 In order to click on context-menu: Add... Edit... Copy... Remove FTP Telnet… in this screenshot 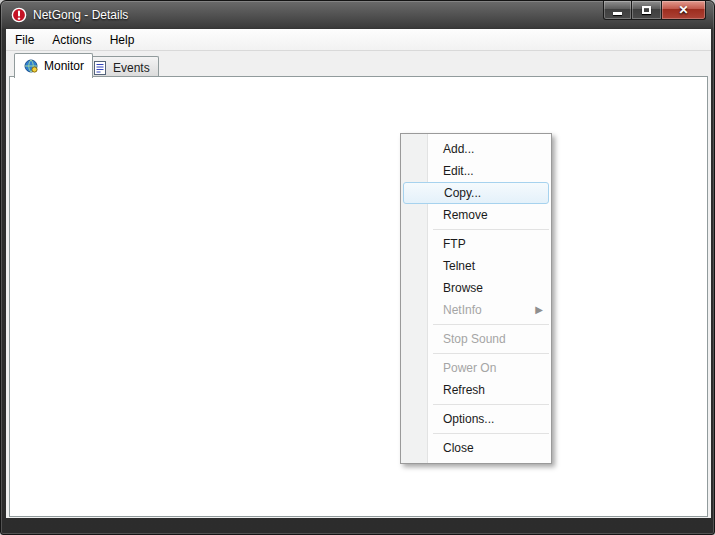, I will do `click(476, 298)`.